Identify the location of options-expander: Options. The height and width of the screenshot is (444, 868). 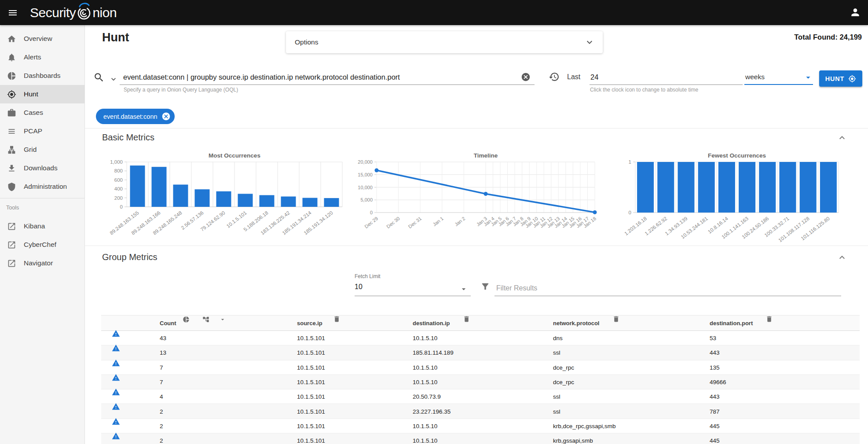
(444, 42).